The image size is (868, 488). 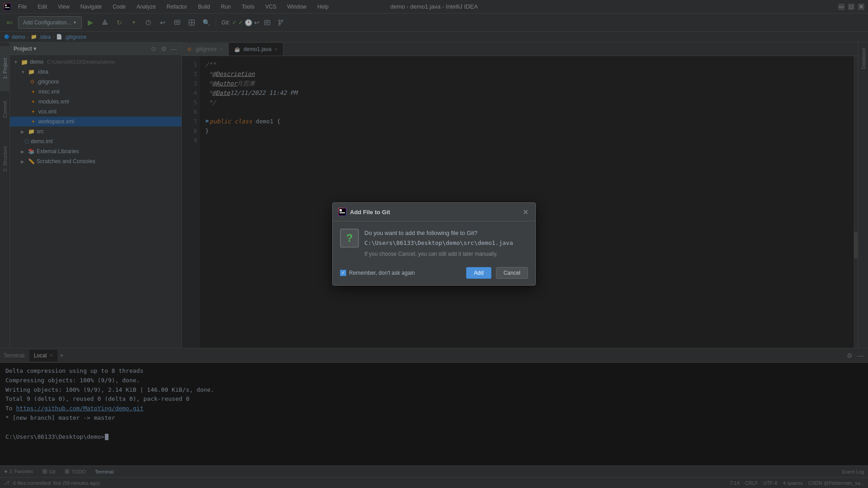 What do you see at coordinates (525, 212) in the screenshot?
I see `dialog-close-button: ✕` at bounding box center [525, 212].